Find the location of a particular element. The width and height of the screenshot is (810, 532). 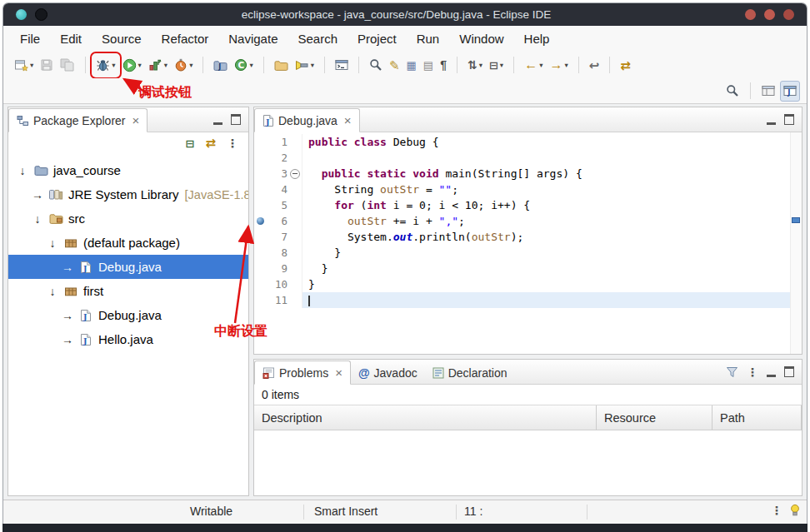

back-button: ←▾ is located at coordinates (533, 65).